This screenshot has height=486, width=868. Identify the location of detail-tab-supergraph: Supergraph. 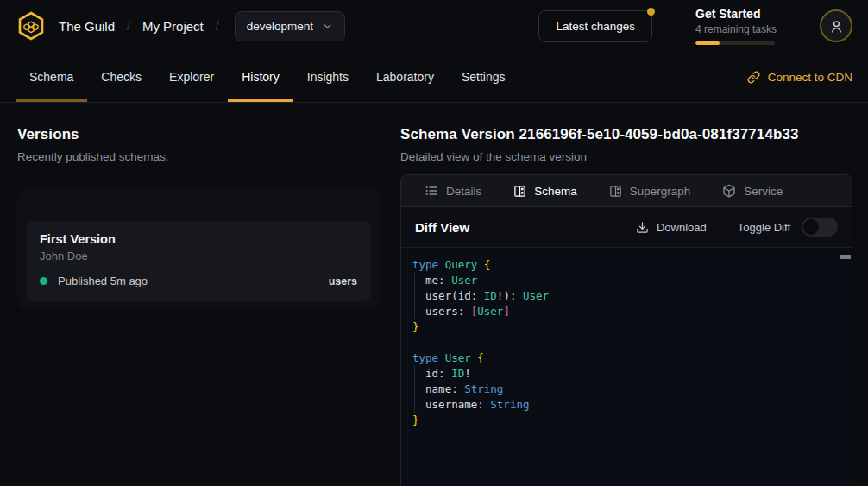
(651, 192).